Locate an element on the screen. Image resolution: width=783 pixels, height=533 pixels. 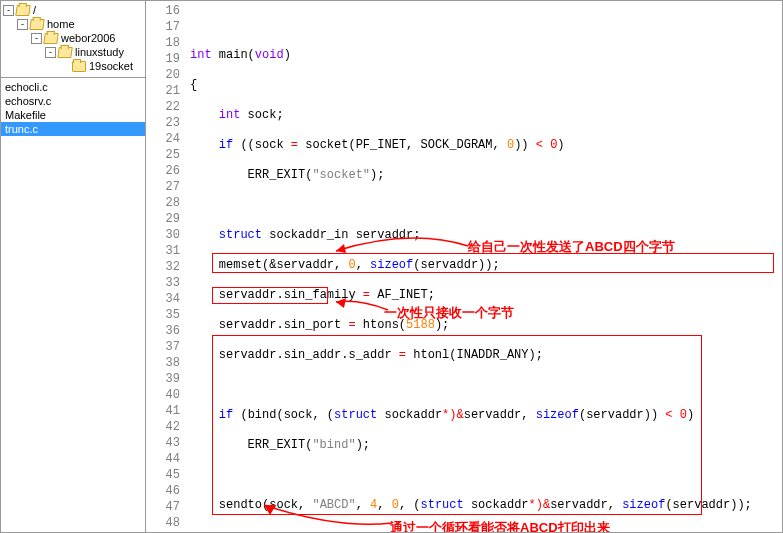
spacer is located at coordinates (64, 66).